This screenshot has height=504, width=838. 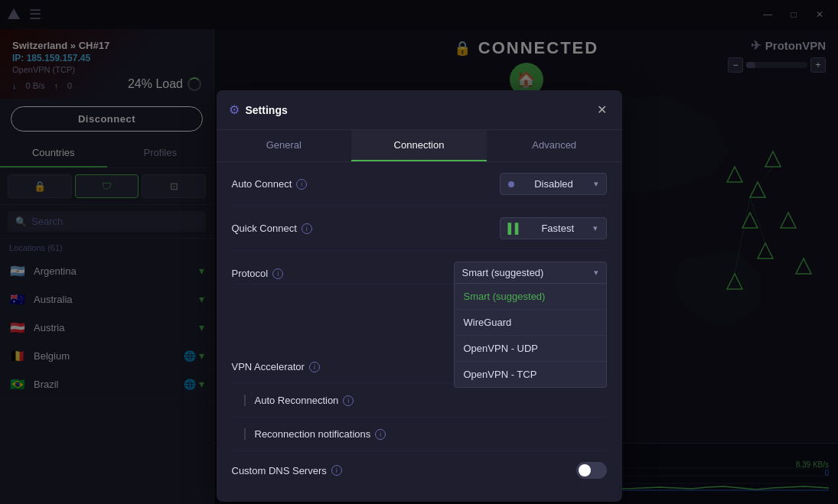 What do you see at coordinates (419, 229) in the screenshot?
I see `setting-row-quick-connect: Quick Connect i ▌▌ Fastest ▾` at bounding box center [419, 229].